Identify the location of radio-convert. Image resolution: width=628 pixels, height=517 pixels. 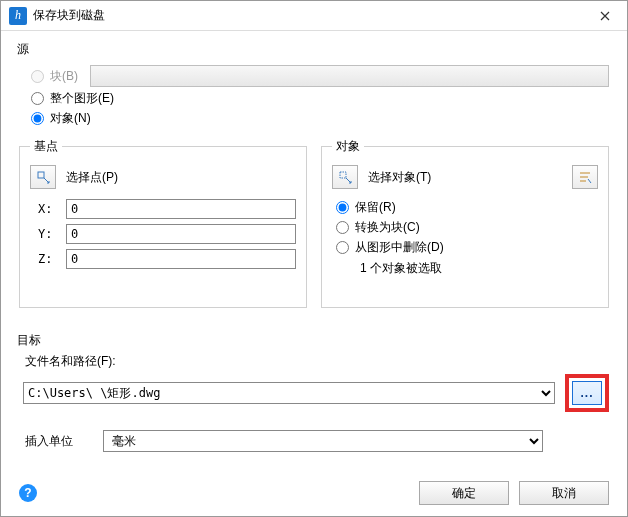
(342, 228).